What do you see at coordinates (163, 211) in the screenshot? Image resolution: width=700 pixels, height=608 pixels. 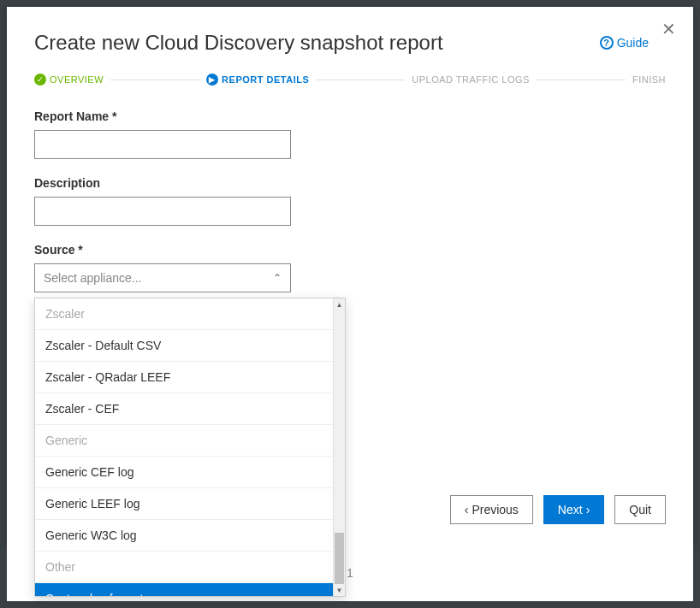 I see `description-input` at bounding box center [163, 211].